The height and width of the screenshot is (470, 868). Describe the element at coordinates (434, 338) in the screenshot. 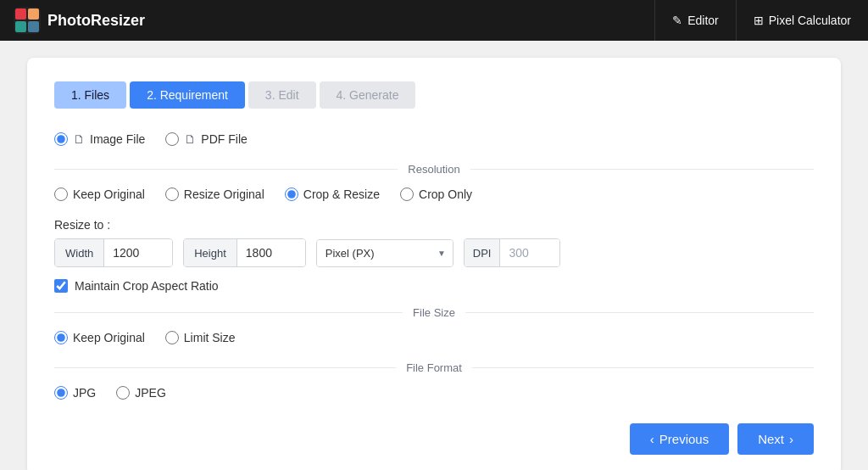

I see `file-size-group: Keep Original Limit Size` at that location.